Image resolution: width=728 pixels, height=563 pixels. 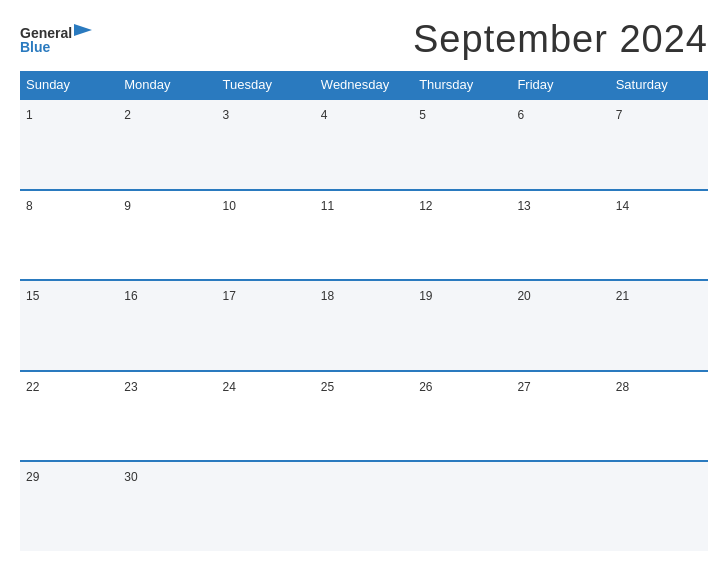 I want to click on month-title: September 2024, so click(x=560, y=40).